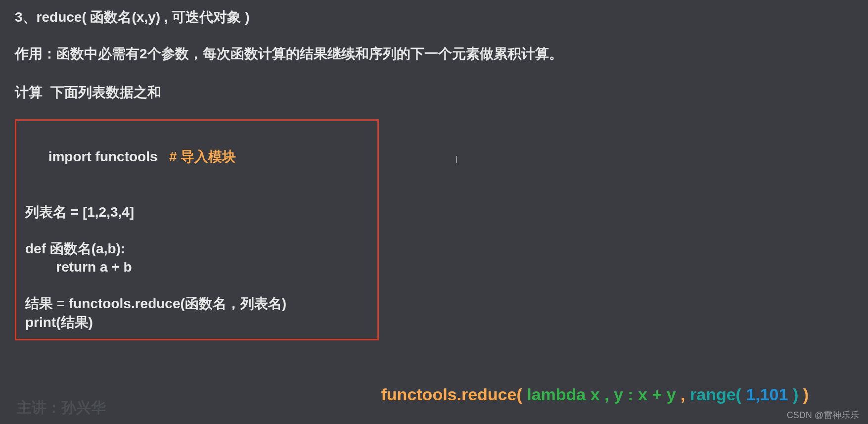 This screenshot has width=868, height=424. I want to click on code-line-6: print(结果), so click(197, 323).